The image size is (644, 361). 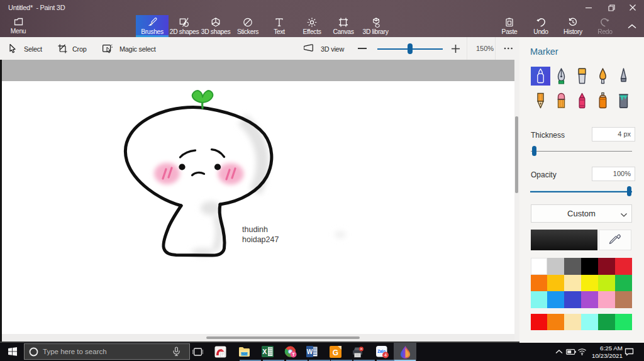 I want to click on svg-text: 4, so click(x=386, y=355).